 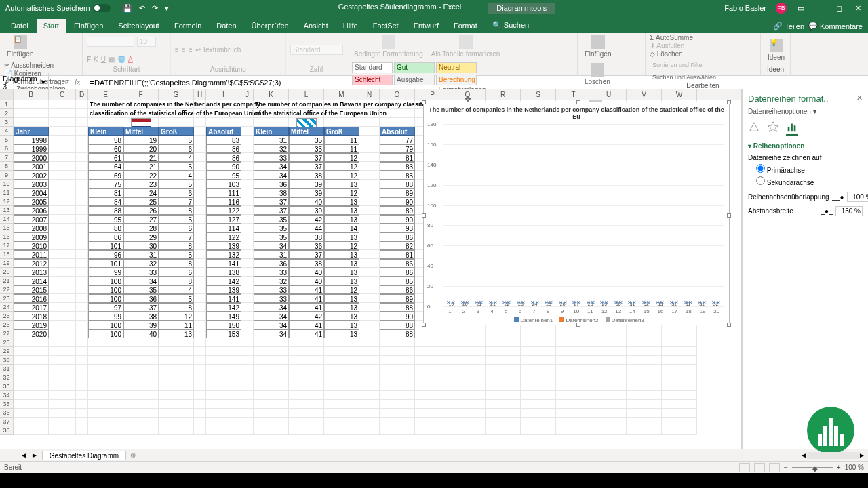 What do you see at coordinates (31, 272) in the screenshot?
I see `cell: 2013` at bounding box center [31, 272].